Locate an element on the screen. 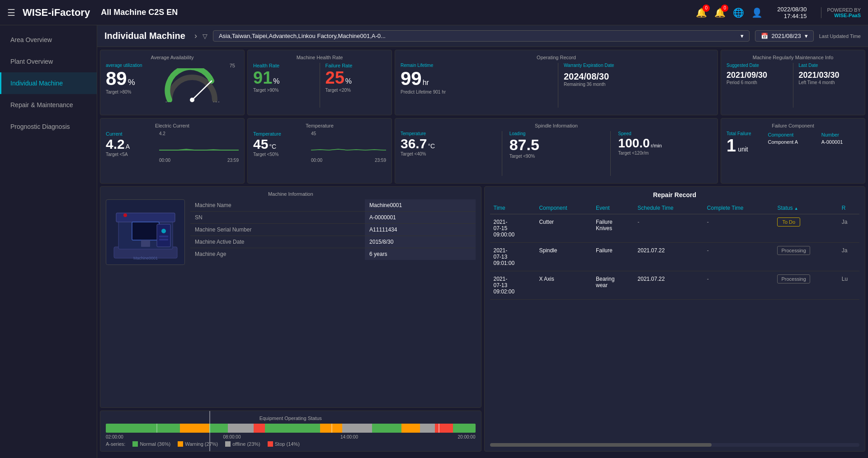 This screenshot has width=868, height=458. chevron-down-icon2: ▾ is located at coordinates (807, 36).